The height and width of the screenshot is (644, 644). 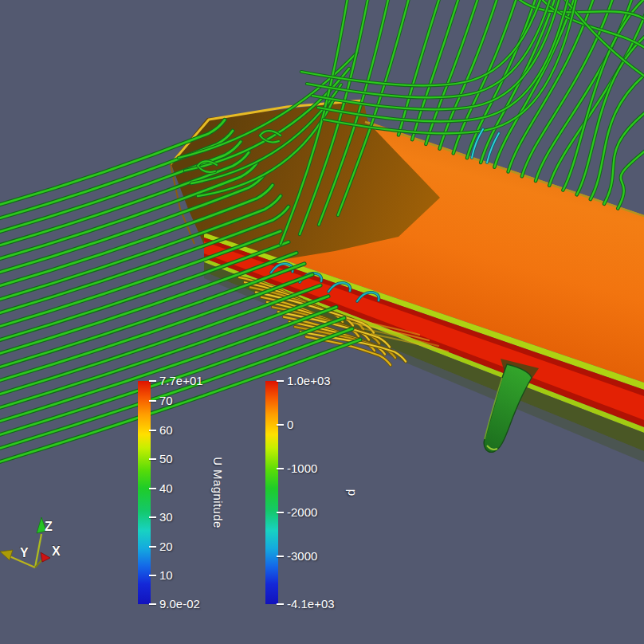 I want to click on tick-label: -3000, so click(x=302, y=556).